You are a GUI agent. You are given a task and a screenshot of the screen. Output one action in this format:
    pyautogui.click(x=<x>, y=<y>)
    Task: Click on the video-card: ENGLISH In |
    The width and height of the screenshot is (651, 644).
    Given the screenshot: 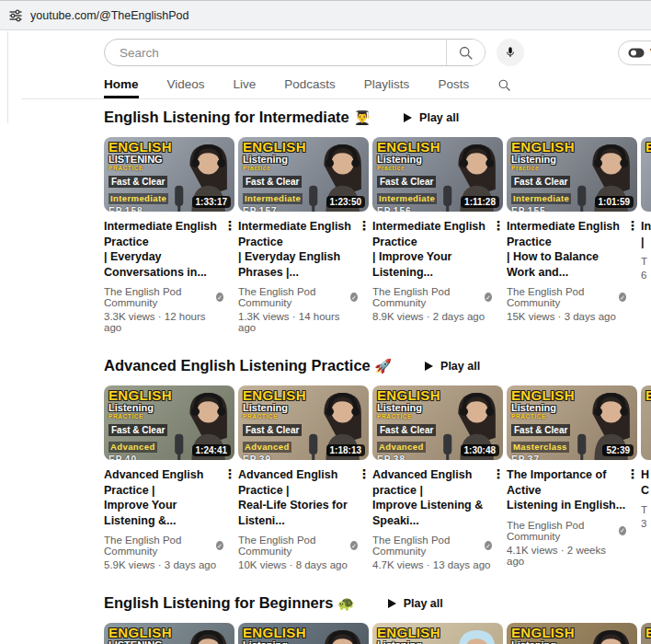 What is the action you would take?
    pyautogui.click(x=645, y=236)
    